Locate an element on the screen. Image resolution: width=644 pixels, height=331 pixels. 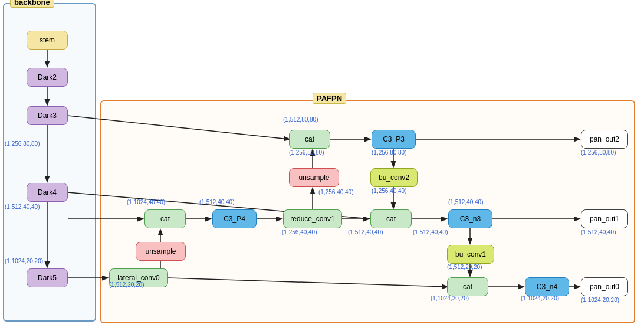
dim-cat-right-mid-out: (1,512,40,40) is located at coordinates (431, 232).